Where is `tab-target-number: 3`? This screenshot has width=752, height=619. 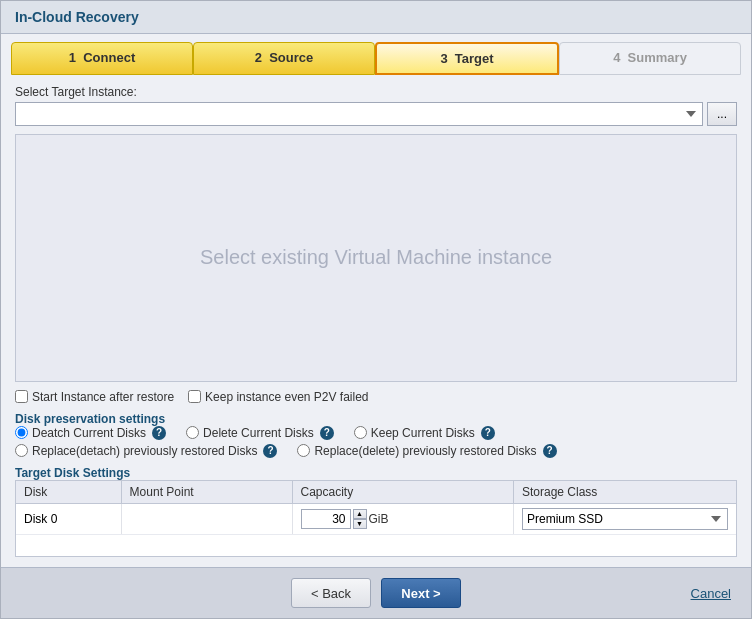
tab-target-number: 3 is located at coordinates (444, 58).